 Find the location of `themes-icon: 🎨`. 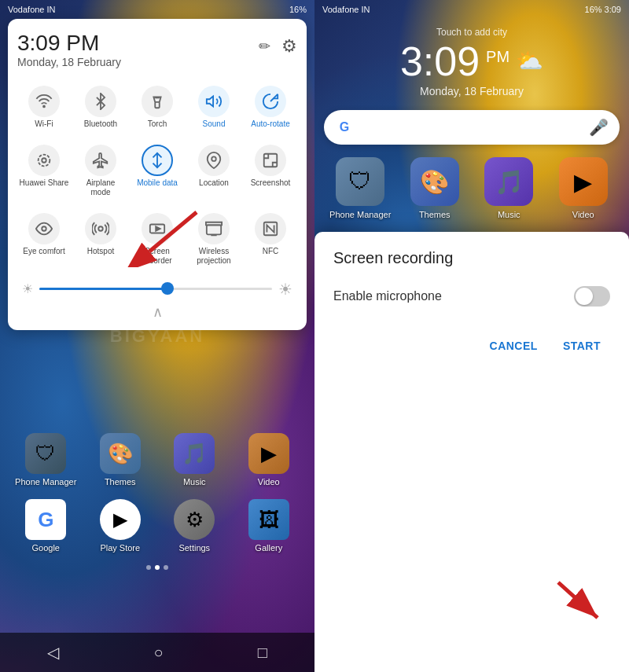

themes-icon: 🎨 is located at coordinates (120, 454).